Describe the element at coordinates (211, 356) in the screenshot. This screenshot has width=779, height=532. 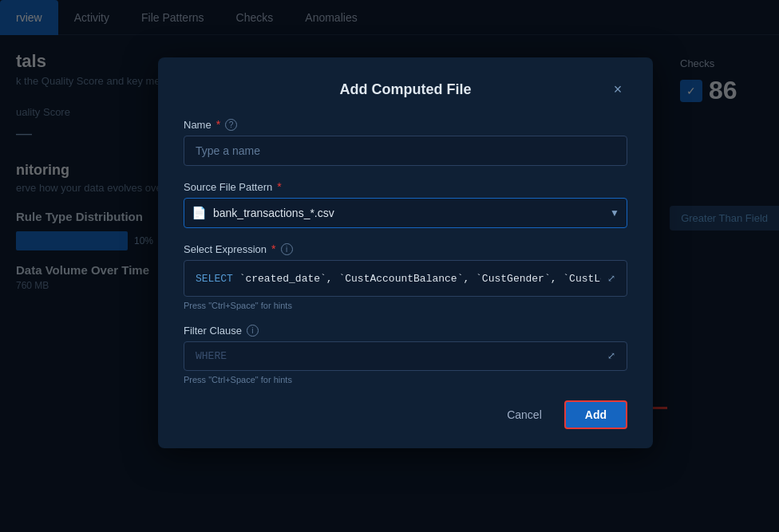
I see `filter-placeholder: WHERE` at that location.